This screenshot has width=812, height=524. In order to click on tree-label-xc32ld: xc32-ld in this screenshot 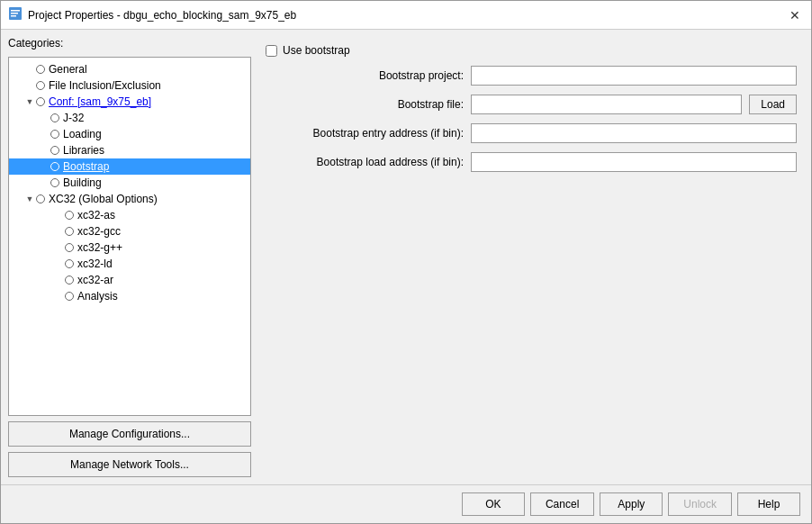, I will do `click(95, 264)`.